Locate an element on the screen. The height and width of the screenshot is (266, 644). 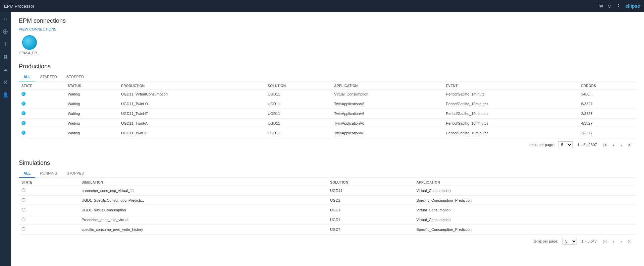
table-row: specific_consump_pred_write_history UGD7… is located at coordinates (327, 230).